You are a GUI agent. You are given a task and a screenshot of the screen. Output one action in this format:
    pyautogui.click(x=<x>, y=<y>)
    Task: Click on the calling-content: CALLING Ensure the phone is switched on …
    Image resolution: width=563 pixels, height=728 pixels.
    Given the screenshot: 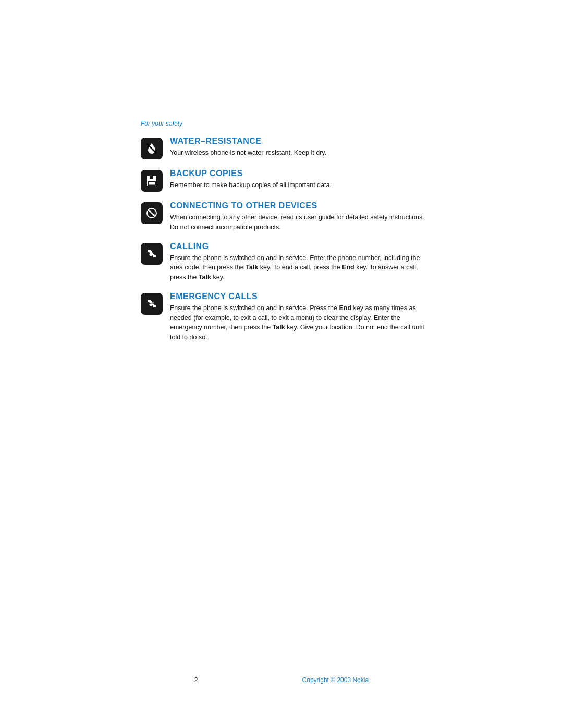 What is the action you would take?
    pyautogui.click(x=301, y=262)
    